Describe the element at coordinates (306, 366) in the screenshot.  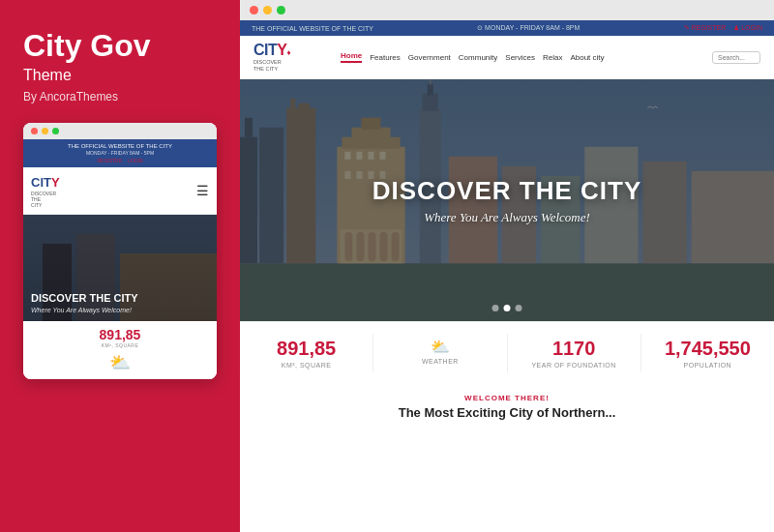
I see `stat-area-label: KM², SQUARE` at that location.